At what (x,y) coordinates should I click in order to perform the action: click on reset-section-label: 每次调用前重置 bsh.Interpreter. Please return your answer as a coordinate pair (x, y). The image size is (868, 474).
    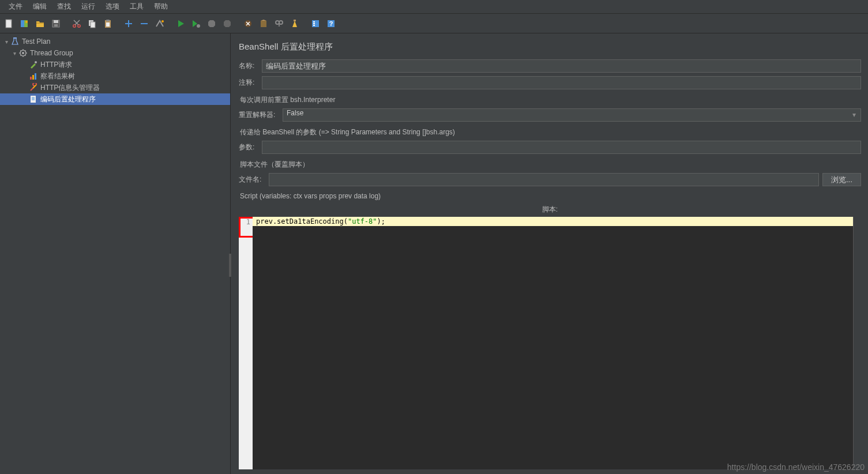
    Looking at the image, I should click on (550, 100).